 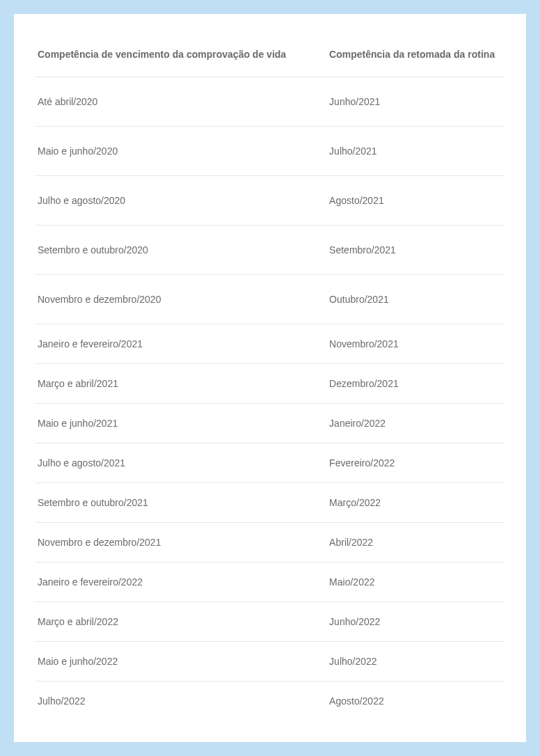 What do you see at coordinates (270, 503) in the screenshot?
I see `table-row: Setembro e outubro/2021Março/2022` at bounding box center [270, 503].